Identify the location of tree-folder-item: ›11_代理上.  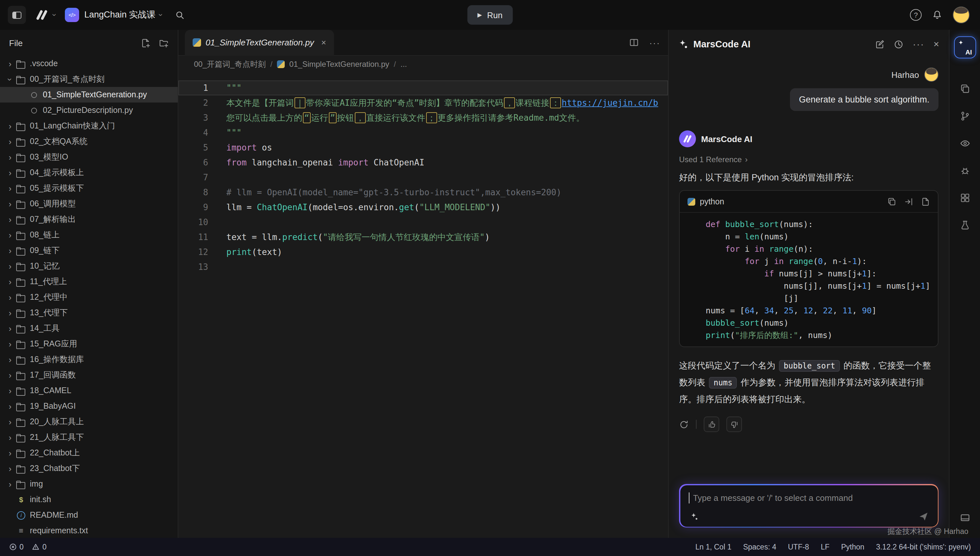
(89, 282).